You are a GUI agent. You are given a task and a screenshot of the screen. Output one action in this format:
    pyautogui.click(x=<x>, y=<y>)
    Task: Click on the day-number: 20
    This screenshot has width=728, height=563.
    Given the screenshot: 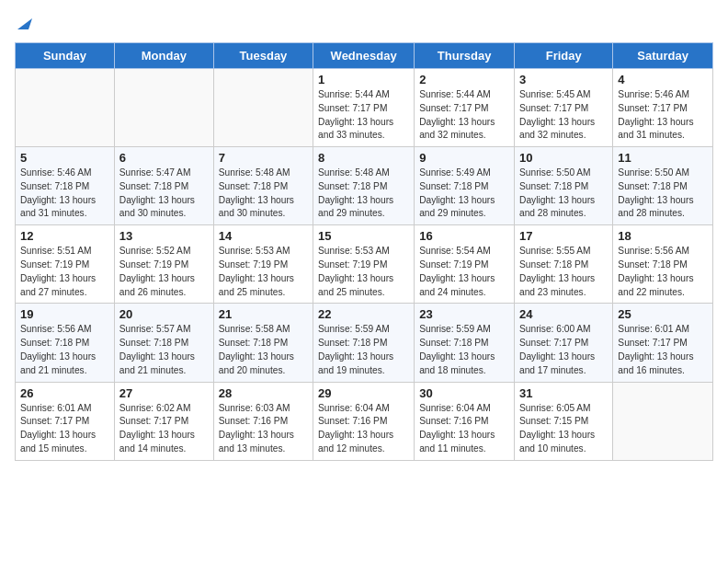 What is the action you would take?
    pyautogui.click(x=164, y=315)
    